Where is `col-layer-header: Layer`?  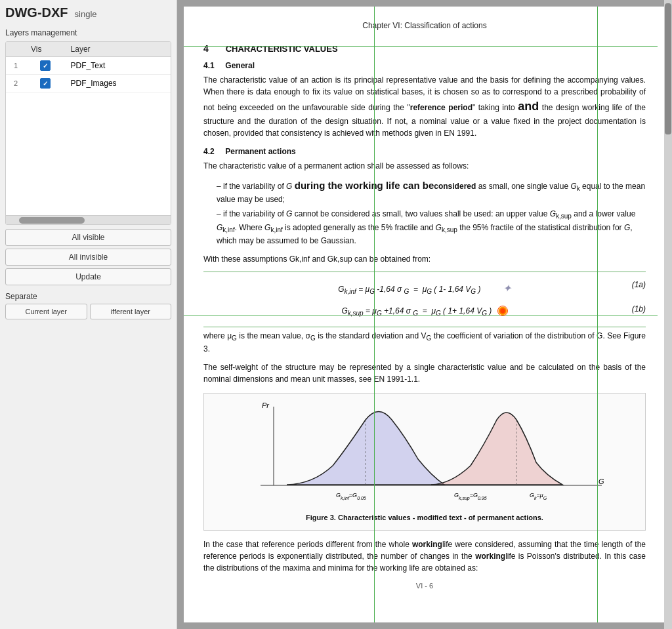
col-layer-header: Layer is located at coordinates (118, 50).